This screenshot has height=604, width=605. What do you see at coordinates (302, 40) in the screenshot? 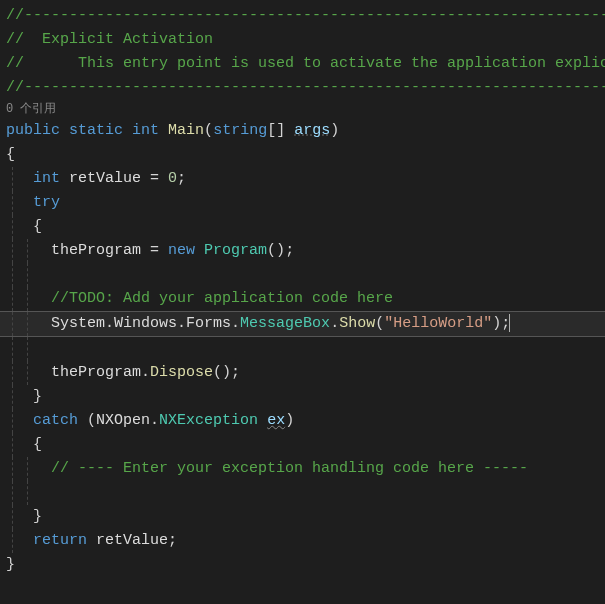
I see `comment-title: // Explicit Activation` at bounding box center [302, 40].